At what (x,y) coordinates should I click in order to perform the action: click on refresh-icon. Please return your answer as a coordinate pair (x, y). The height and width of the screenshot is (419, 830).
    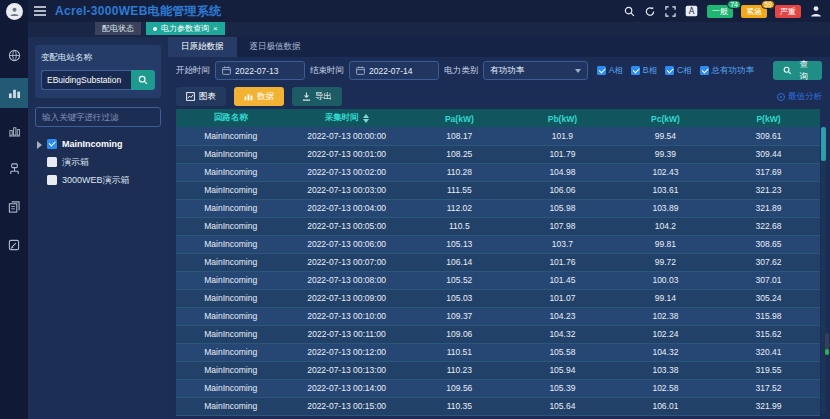
    Looking at the image, I should click on (650, 12).